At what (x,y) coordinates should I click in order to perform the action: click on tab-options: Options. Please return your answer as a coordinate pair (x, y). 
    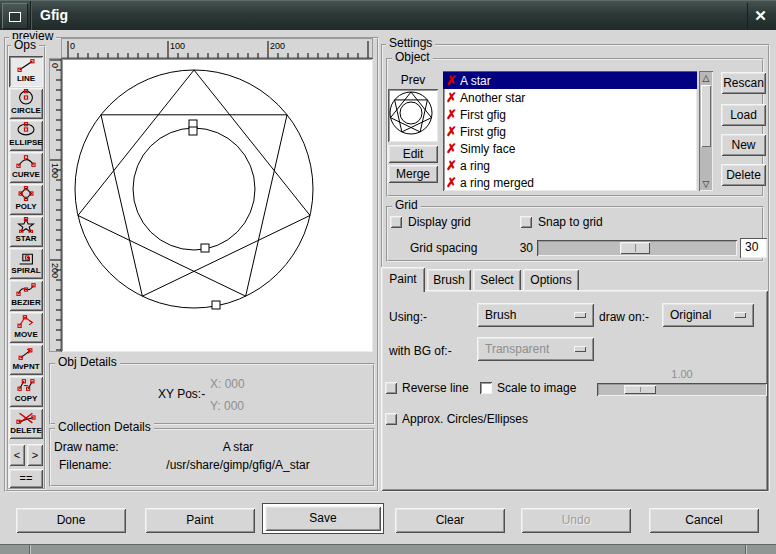
    Looking at the image, I should click on (551, 280).